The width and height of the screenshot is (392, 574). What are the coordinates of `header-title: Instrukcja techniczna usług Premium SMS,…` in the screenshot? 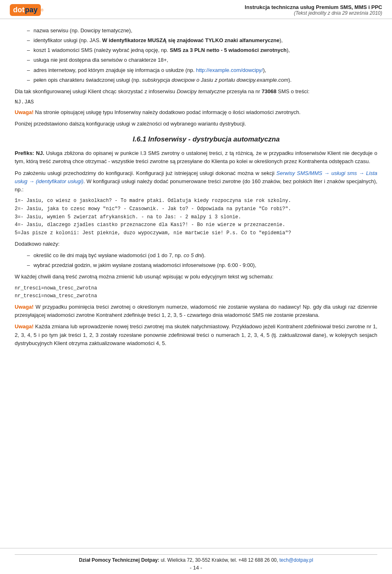 It's located at (314, 10).